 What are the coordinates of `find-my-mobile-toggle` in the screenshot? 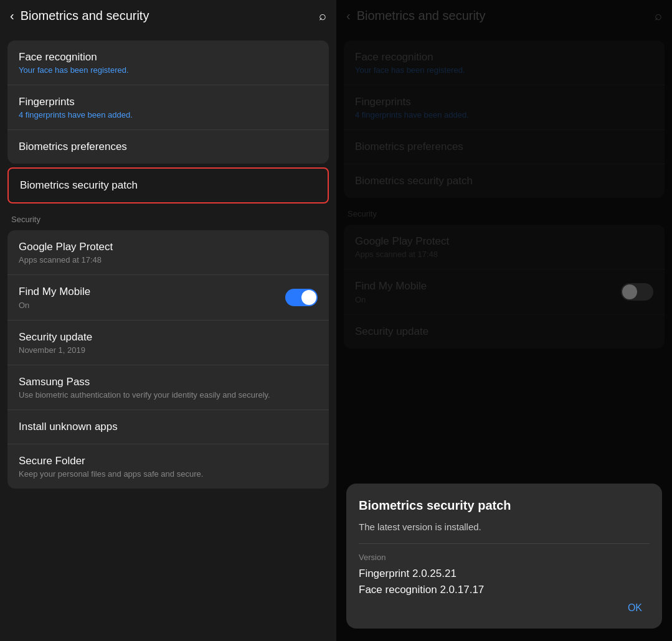 It's located at (301, 297).